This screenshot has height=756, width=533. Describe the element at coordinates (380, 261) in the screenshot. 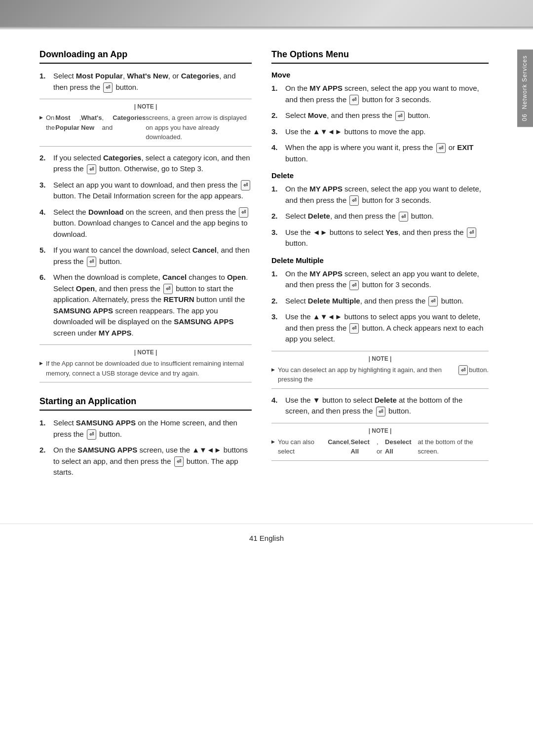

I see `delete-multiple-title: Delete Multiple` at that location.